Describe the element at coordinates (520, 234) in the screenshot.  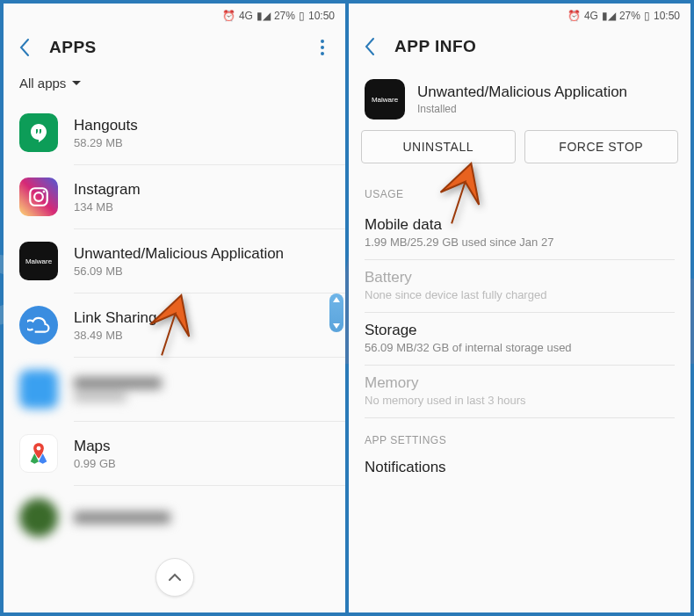
I see `usage-mobile-data: Mobile data 1.99 MB/25.29 GB used since …` at that location.